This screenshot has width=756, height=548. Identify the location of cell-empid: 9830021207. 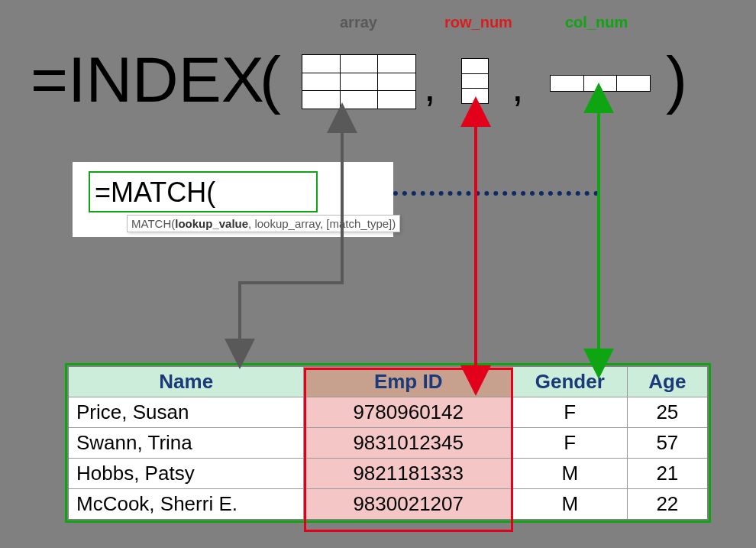
(408, 504).